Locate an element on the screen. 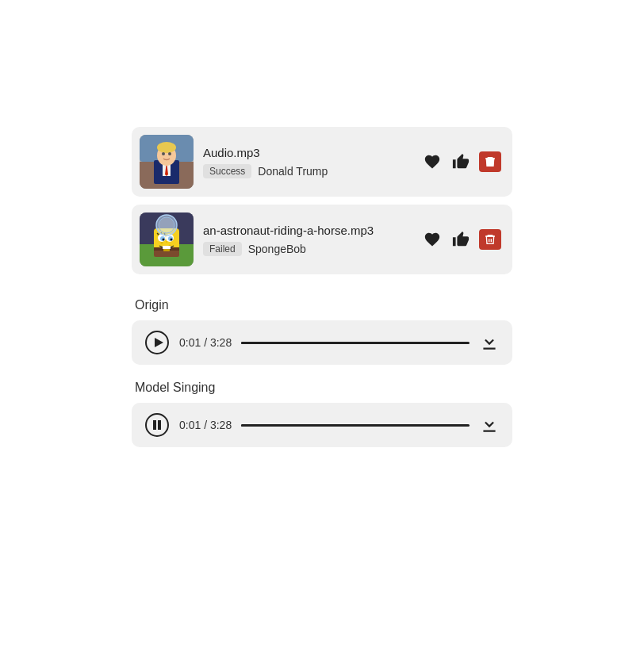 The height and width of the screenshot is (647, 644). thumbup-icon is located at coordinates (461, 162).